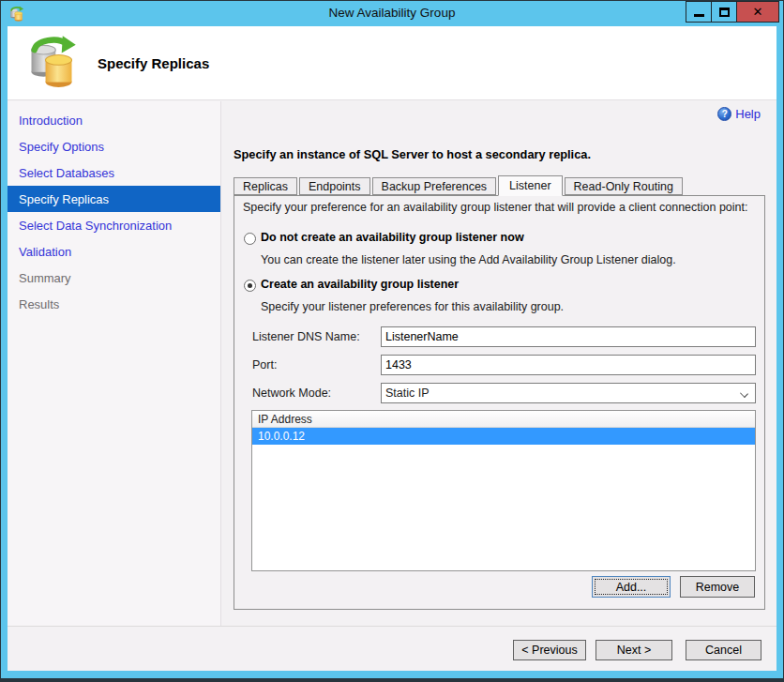 This screenshot has height=682, width=784. I want to click on chevron-down-icon, so click(745, 394).